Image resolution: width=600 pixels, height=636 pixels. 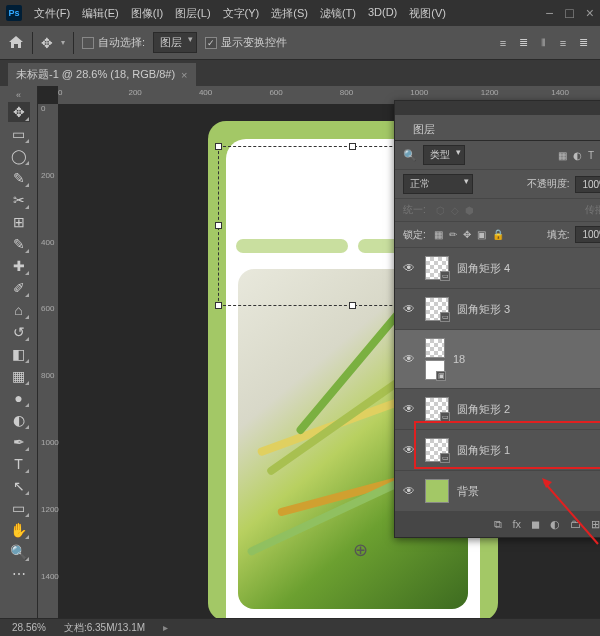 What do you see at coordinates (590, 13) in the screenshot?
I see `close-button: ×` at bounding box center [590, 13].